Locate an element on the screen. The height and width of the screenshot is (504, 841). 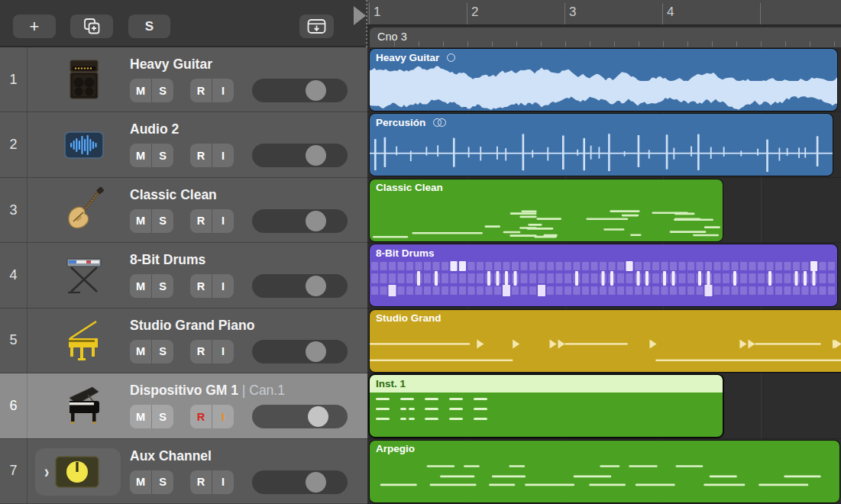
track-header-row: 1 Heavy Guitar M S R I is located at coordinates (183, 79).